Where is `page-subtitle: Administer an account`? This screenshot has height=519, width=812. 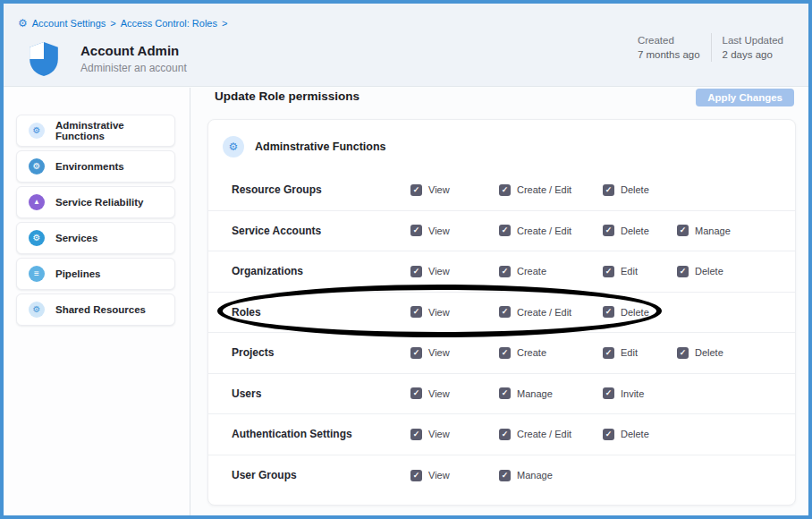 page-subtitle: Administer an account is located at coordinates (134, 68).